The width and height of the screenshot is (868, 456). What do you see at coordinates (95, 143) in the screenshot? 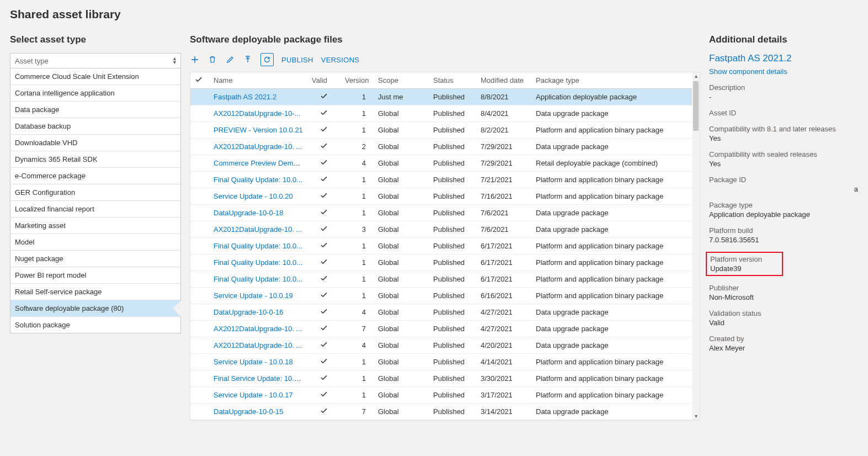
I see `asset-type-item: Downloadable VHD` at bounding box center [95, 143].